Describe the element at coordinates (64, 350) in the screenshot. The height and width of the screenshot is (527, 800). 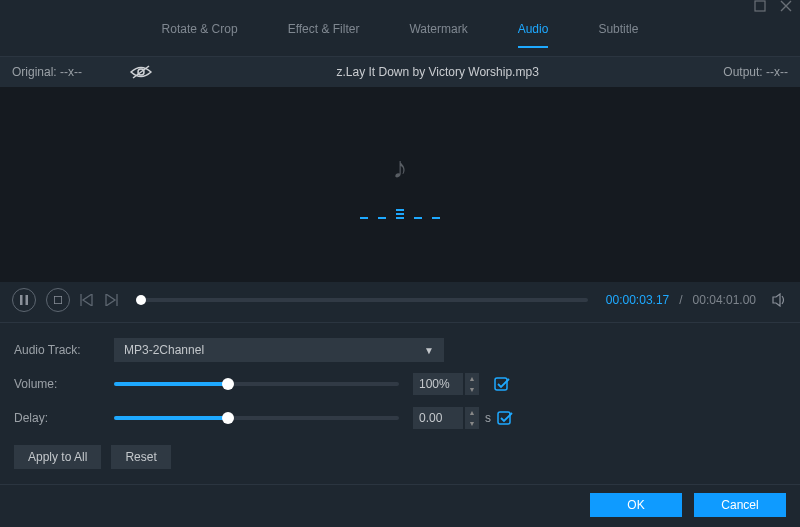
I see `audio-track-label: Audio Track:` at that location.